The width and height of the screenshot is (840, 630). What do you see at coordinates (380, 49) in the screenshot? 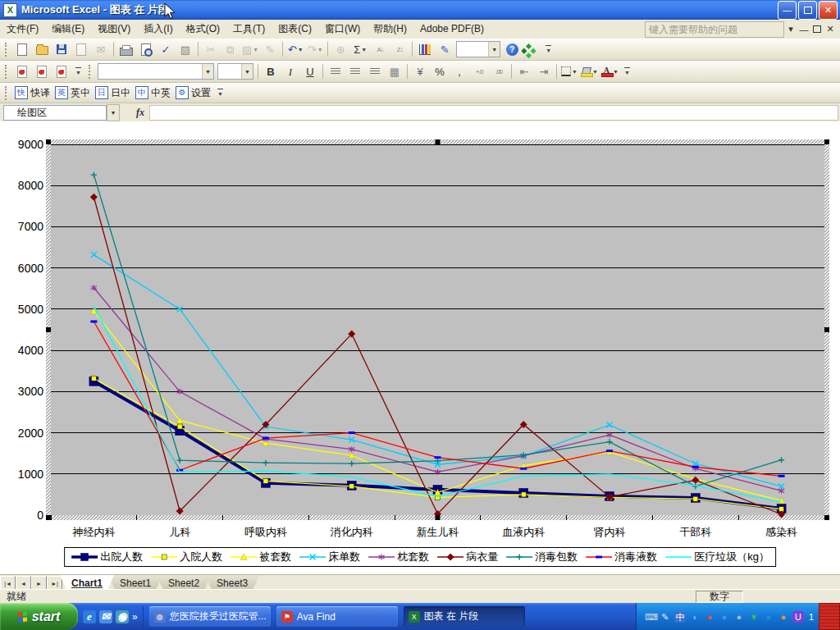
I see `sort-ascending-button: A↓` at bounding box center [380, 49].